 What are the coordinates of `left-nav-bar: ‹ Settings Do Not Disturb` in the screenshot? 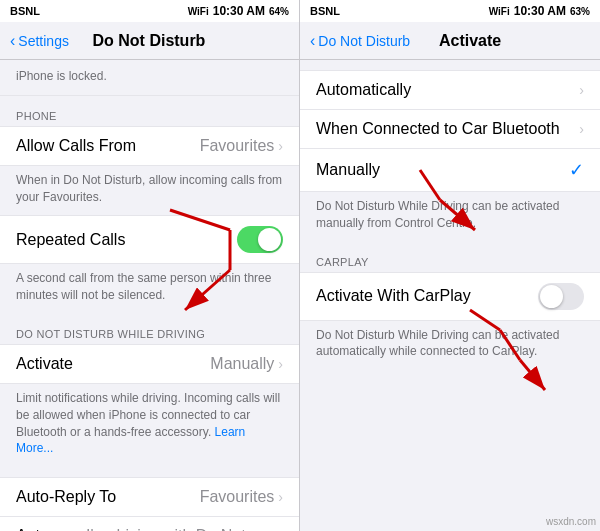 It's located at (150, 41).